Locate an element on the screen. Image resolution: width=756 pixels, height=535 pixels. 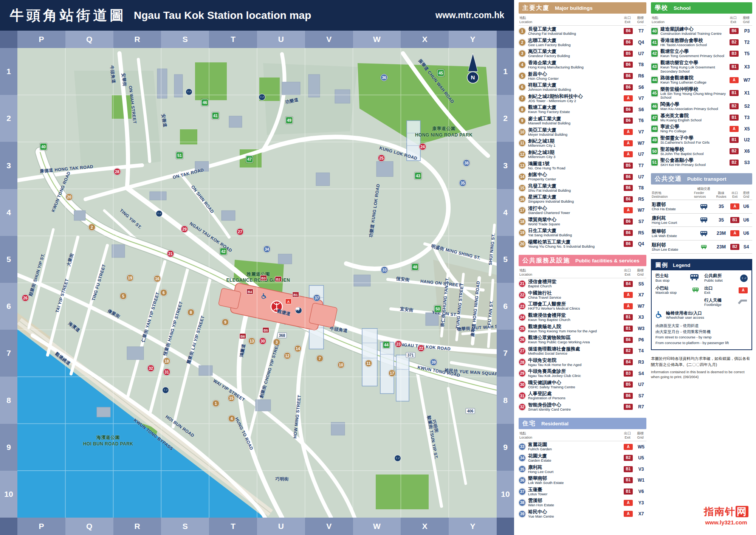
grid-ref: X7 is located at coordinates (641, 514).